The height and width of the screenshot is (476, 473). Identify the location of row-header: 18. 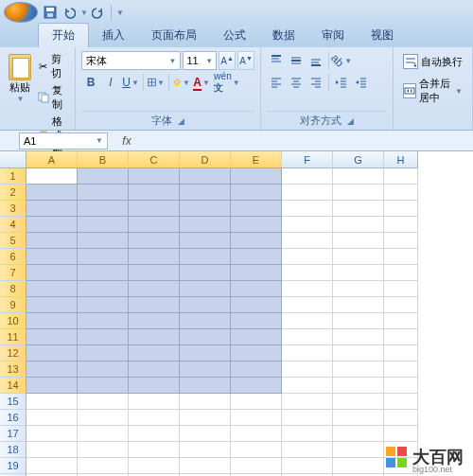
(13, 450).